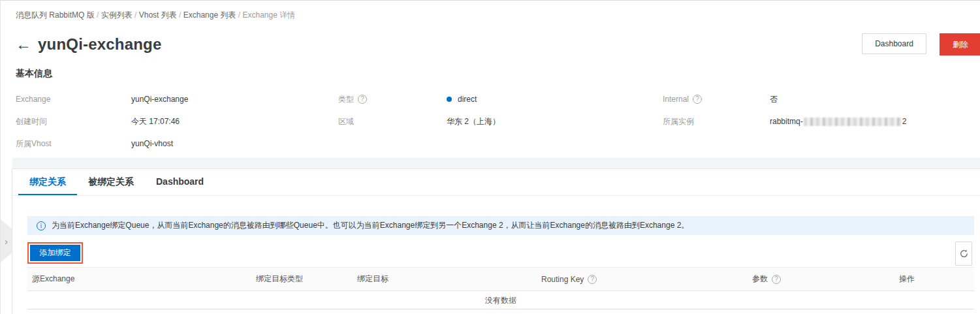 Image resolution: width=980 pixels, height=314 pixels. What do you see at coordinates (964, 253) in the screenshot?
I see `refresh-button` at bounding box center [964, 253].